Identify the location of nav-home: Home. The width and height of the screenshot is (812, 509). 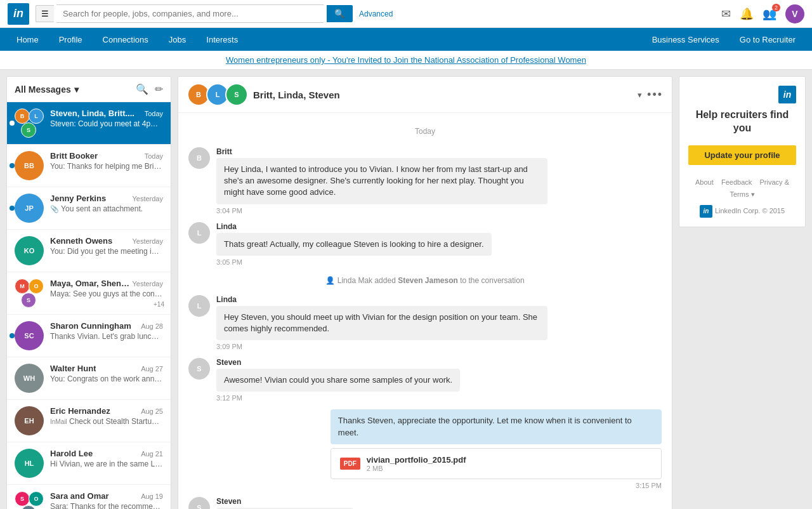
(28, 39).